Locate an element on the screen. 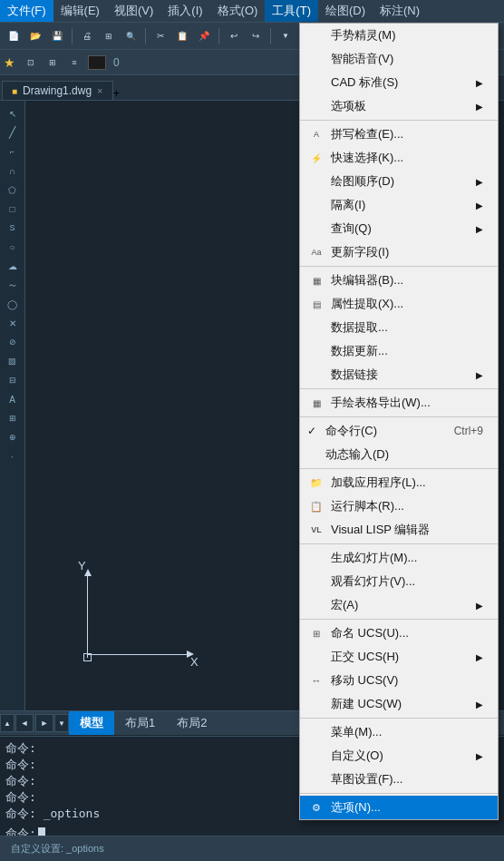 This screenshot has height=861, width=504. menu-file: 文件(F) is located at coordinates (27, 11).